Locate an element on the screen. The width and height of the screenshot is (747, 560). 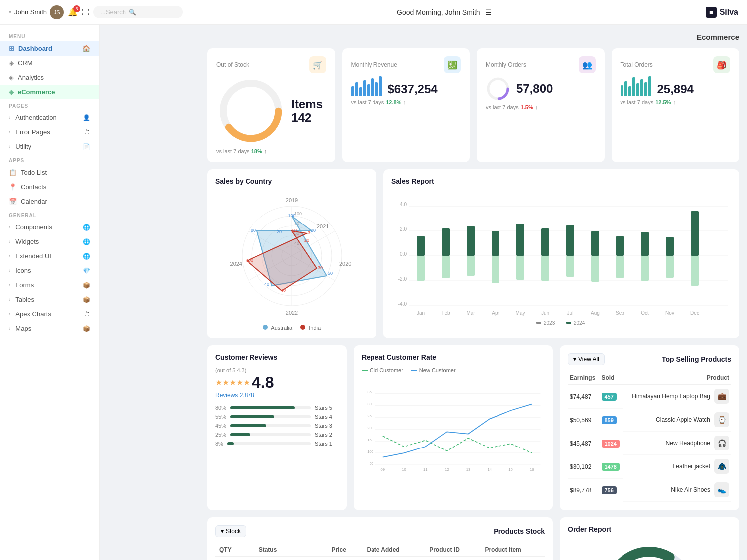
product-cell: New Headphone 🎧 is located at coordinates (677, 443).